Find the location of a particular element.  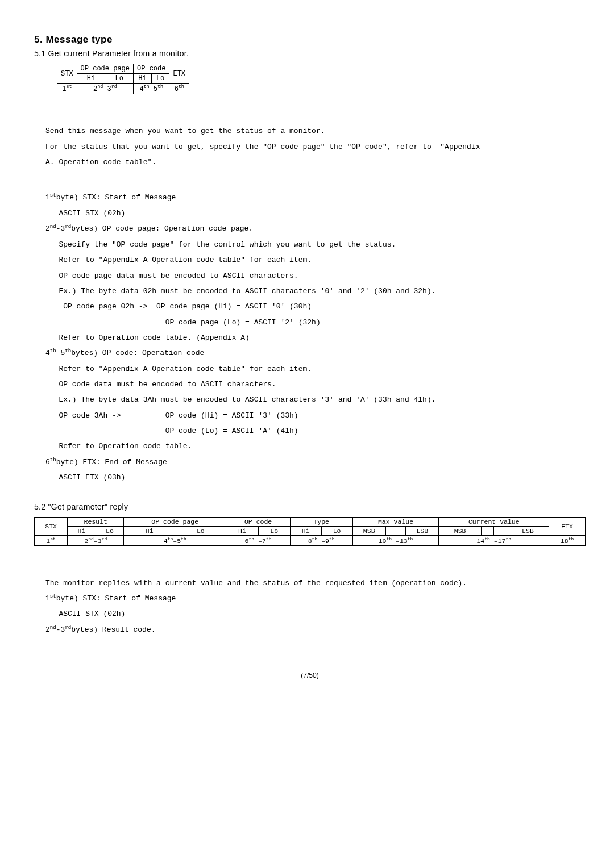

table-get-param: STX OP code page OP code ETX Hi Lo Hi Lo… is located at coordinates (123, 79).